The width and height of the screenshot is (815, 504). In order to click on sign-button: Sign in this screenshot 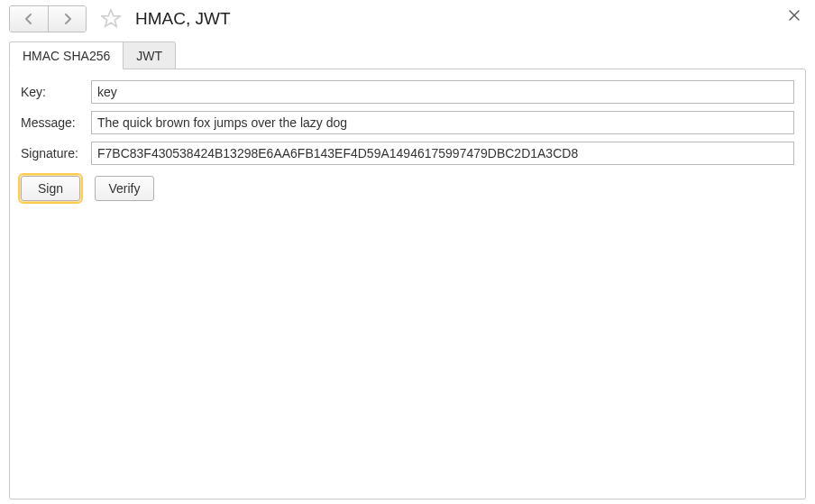, I will do `click(50, 188)`.